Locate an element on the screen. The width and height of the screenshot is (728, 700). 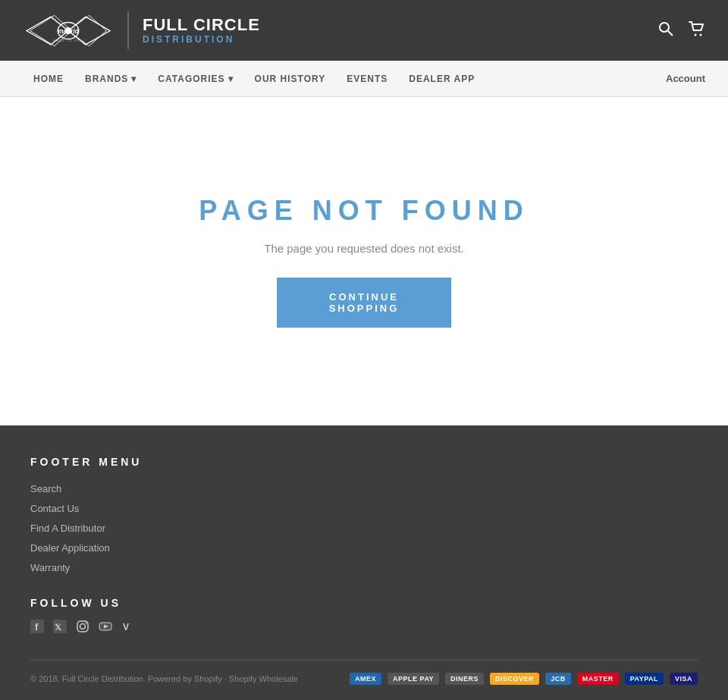
chevron-down-icon: ▾ is located at coordinates (133, 79).